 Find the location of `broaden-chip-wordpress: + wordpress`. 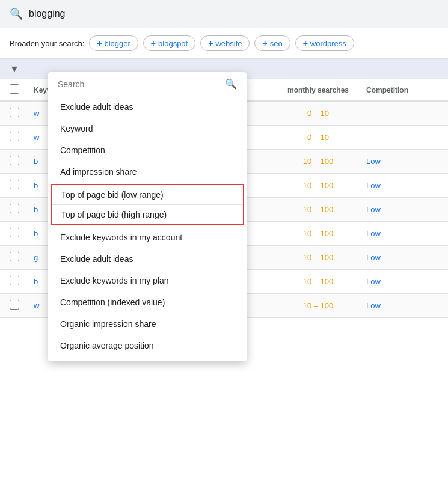

broaden-chip-wordpress: + wordpress is located at coordinates (325, 43).